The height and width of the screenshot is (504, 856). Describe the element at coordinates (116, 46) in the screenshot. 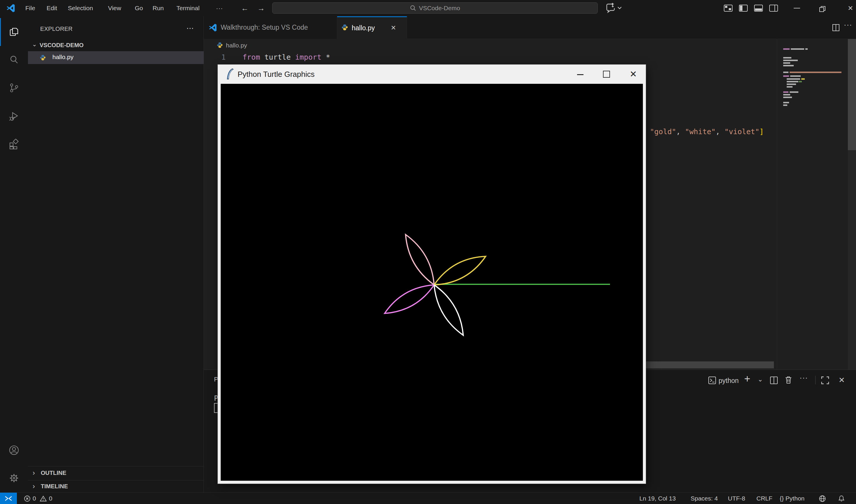

I see `folder-header: ⌄ VSCODE-DEMO` at that location.